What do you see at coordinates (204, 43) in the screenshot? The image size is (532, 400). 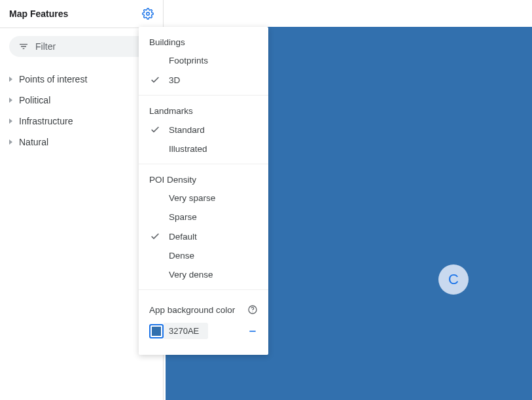 I see `popover-heading: Buildings` at bounding box center [204, 43].